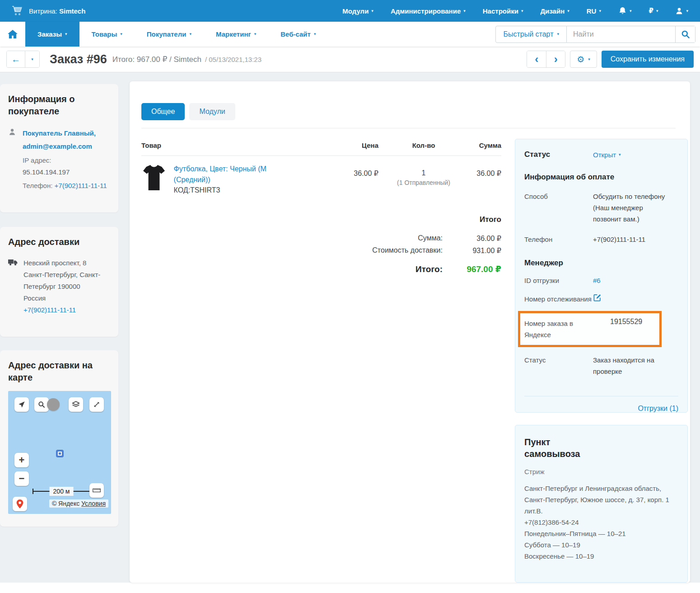  I want to click on customer-email-link: admin@example.com, so click(57, 146).